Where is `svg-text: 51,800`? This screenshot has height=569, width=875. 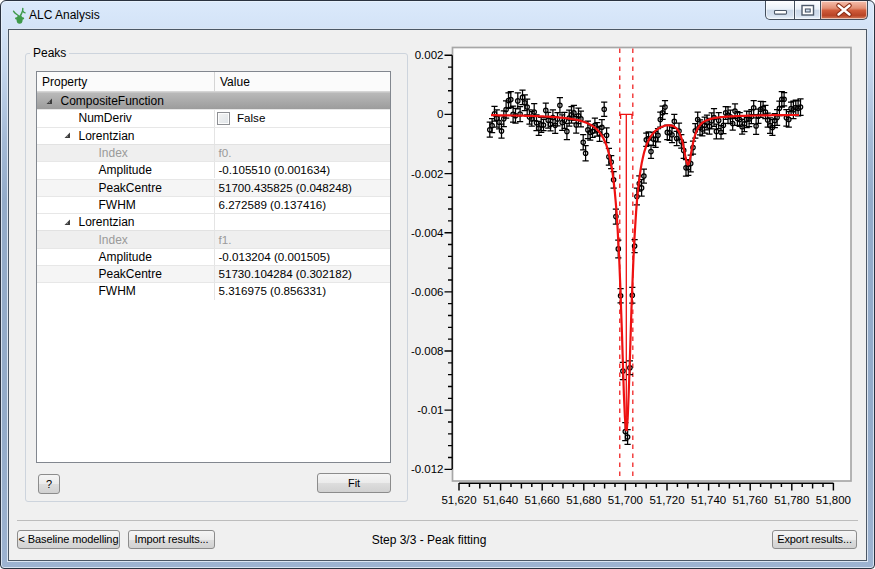
svg-text: 51,800 is located at coordinates (834, 500).